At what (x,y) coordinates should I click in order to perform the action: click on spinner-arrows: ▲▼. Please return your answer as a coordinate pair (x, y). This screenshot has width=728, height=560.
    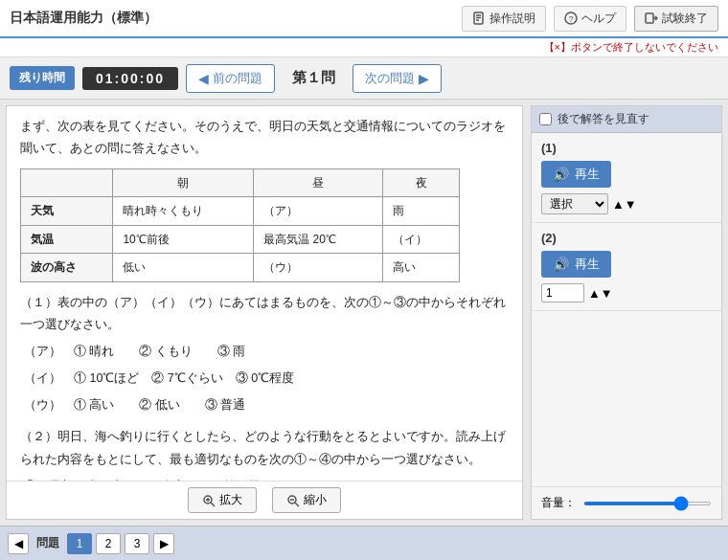
    Looking at the image, I should click on (601, 293).